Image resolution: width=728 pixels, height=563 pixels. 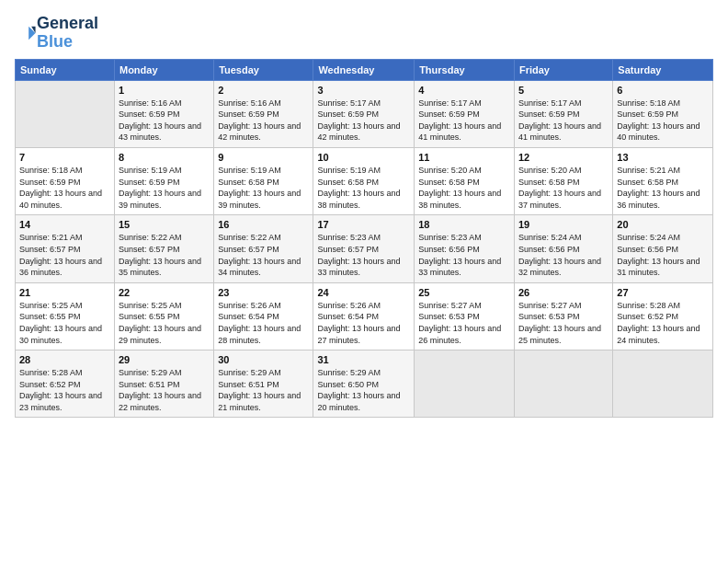 I want to click on day-number: 12, so click(x=563, y=157).